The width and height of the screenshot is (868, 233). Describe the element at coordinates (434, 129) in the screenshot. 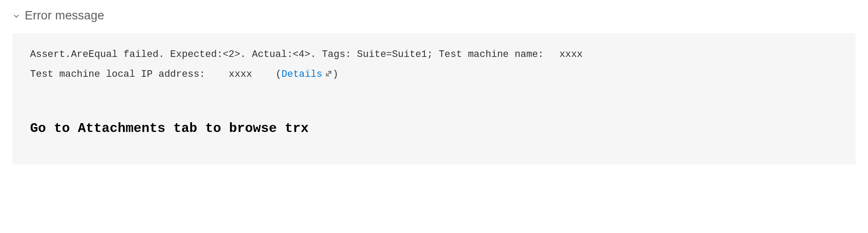

I see `attachments-instruction: Go to Attachments tab to browse trx` at that location.